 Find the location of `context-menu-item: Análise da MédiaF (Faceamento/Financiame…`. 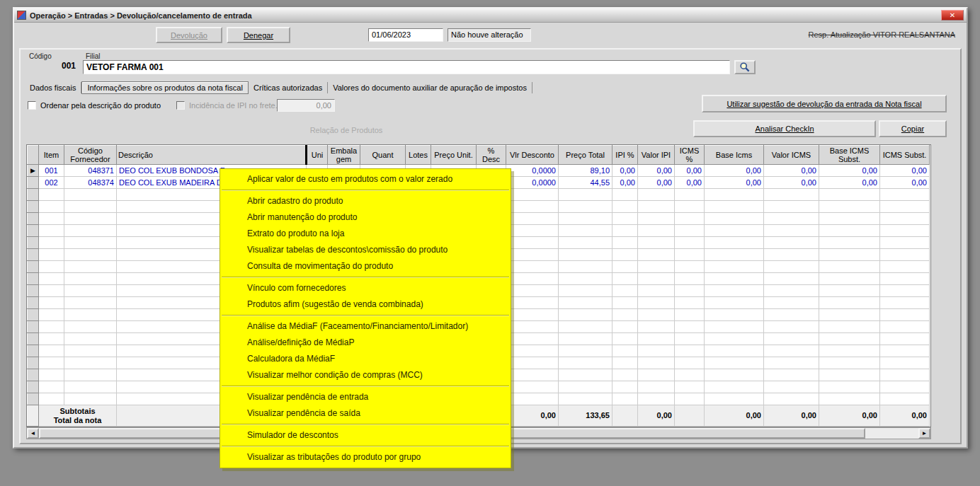

context-menu-item: Análise da MédiaF (Faceamento/Financiame… is located at coordinates (365, 327).